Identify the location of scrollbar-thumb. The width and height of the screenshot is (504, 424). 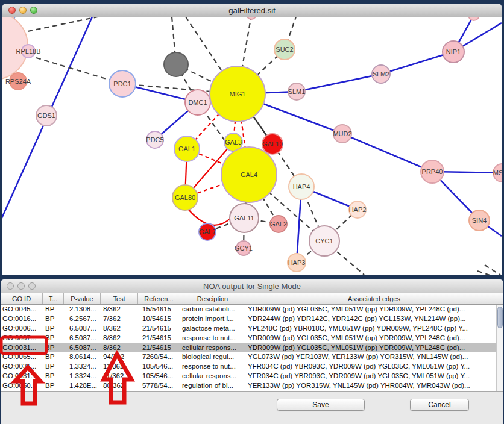
(500, 317).